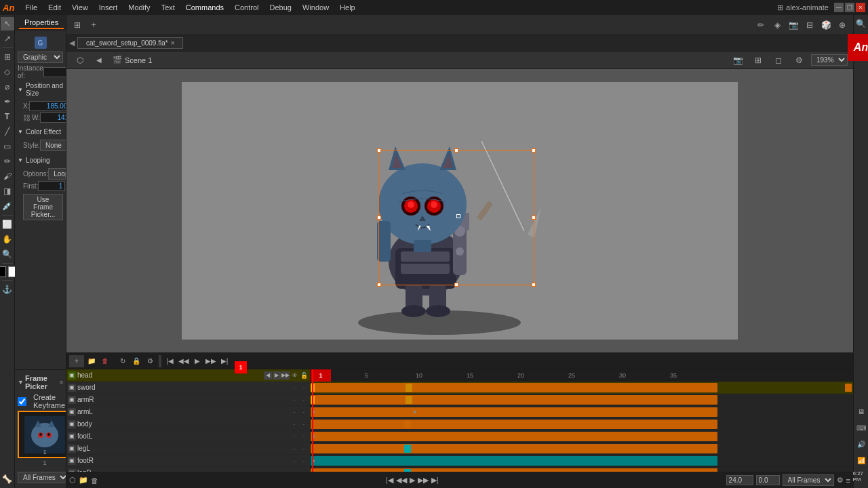 Image resolution: width=868 pixels, height=488 pixels. What do you see at coordinates (42, 477) in the screenshot?
I see `fp-frames-select: All Frames` at bounding box center [42, 477].